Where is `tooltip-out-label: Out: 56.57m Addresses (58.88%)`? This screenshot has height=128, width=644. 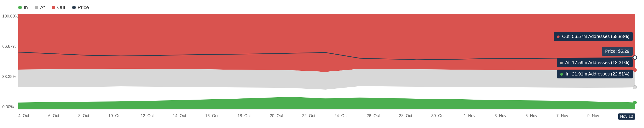
tooltip-out-label: Out: 56.57m Addresses (58.88%) is located at coordinates (596, 36).